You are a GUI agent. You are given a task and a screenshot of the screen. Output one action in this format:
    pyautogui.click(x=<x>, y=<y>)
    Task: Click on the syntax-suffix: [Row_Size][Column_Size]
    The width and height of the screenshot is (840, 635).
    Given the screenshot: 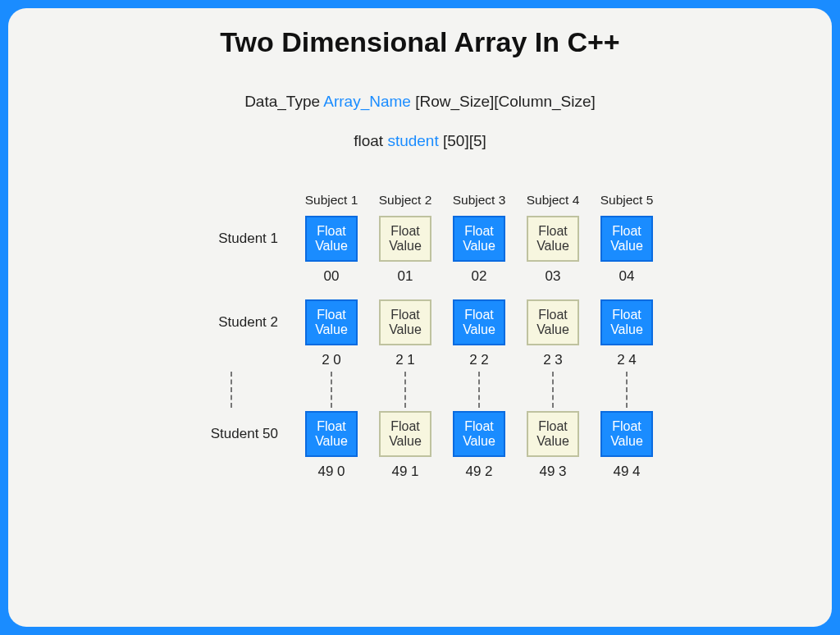 What is the action you would take?
    pyautogui.click(x=504, y=102)
    